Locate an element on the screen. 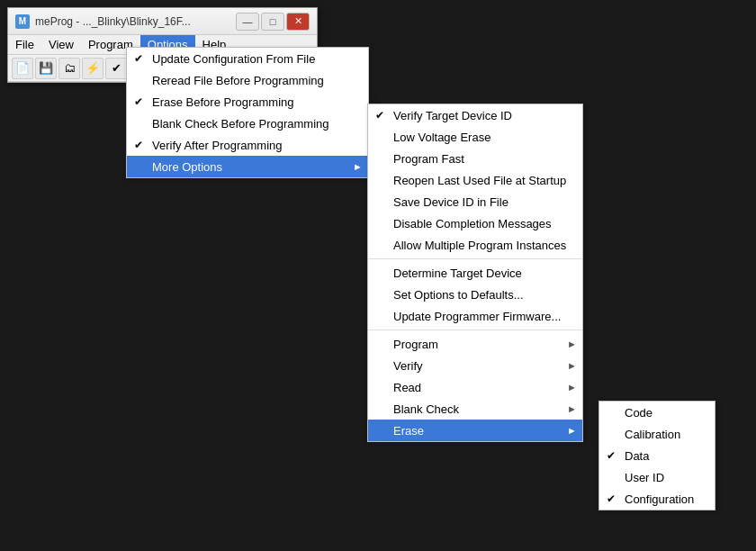  menu-item-disable-completion: Disable Completion Messages is located at coordinates (475, 223).